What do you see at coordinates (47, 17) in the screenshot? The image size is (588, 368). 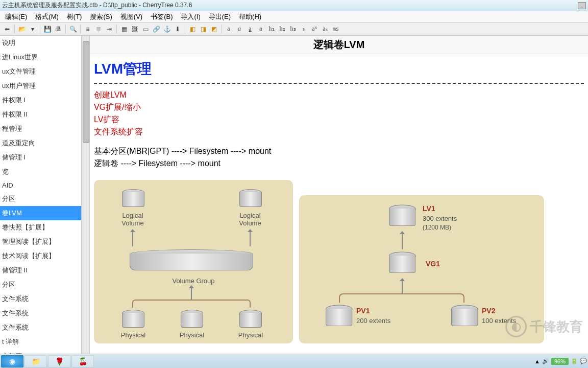 I see `menu-format: 格式(M)` at bounding box center [47, 17].